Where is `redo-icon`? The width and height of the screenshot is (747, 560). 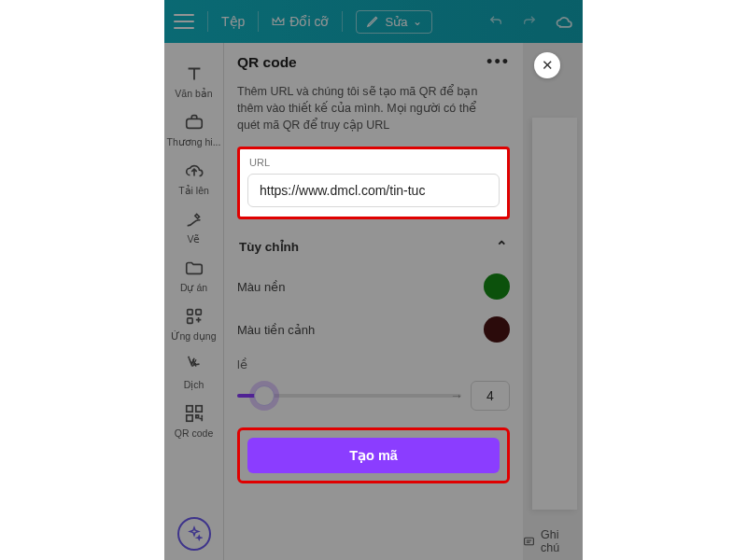
redo-icon is located at coordinates (529, 21).